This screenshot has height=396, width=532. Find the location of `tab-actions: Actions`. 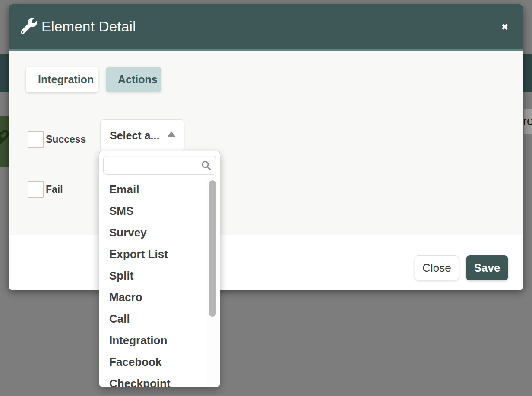

tab-actions: Actions is located at coordinates (134, 79).